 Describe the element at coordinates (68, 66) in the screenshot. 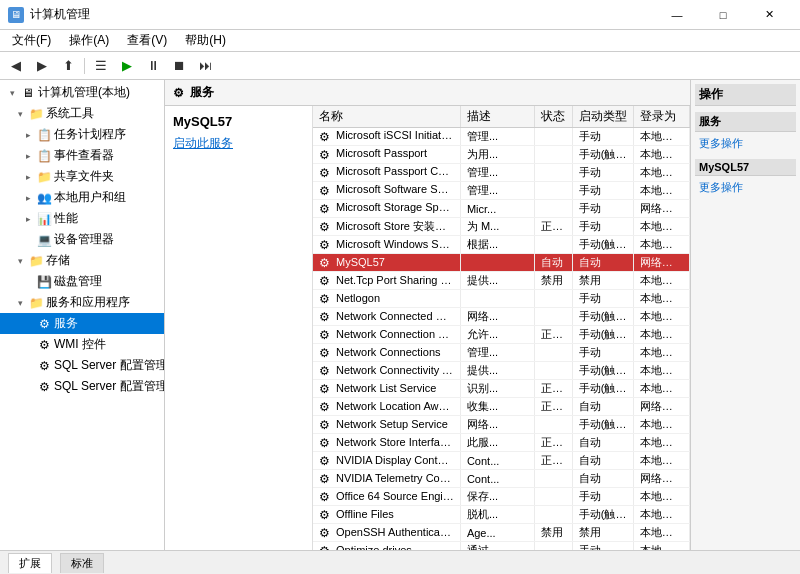

I see `up-button: ⬆` at that location.